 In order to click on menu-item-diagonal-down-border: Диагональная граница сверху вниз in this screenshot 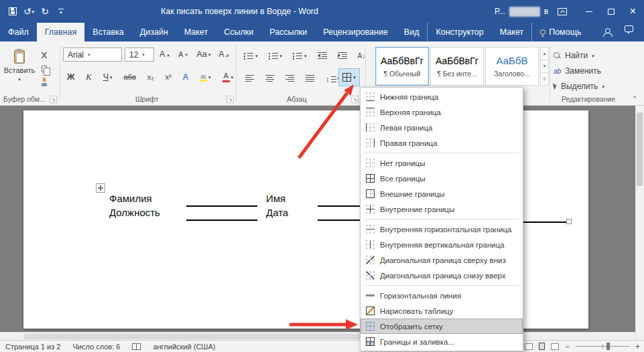, I will do `click(442, 260)`.